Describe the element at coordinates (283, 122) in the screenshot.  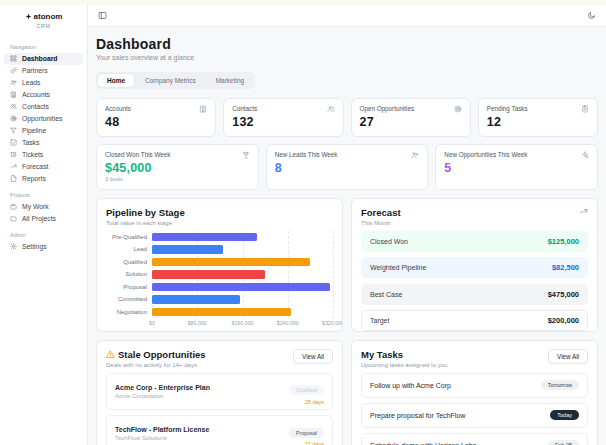
I see `stat-value: 132` at that location.